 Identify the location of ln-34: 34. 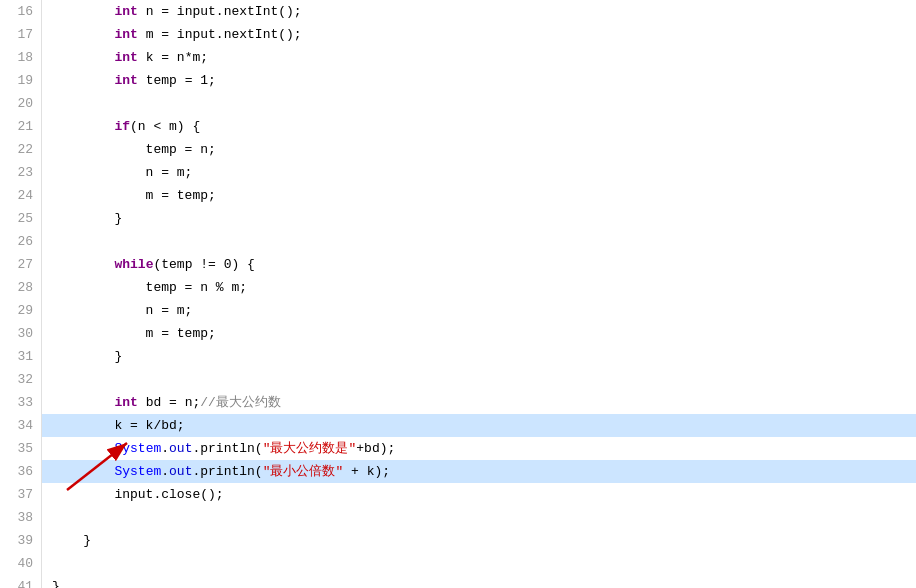
(20, 426).